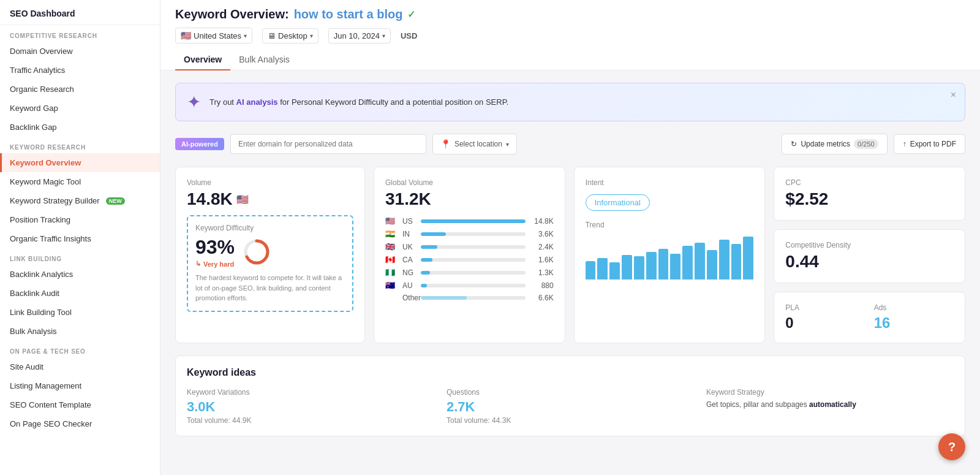  Describe the element at coordinates (870, 199) in the screenshot. I see `cpc-value: $2.52` at that location.